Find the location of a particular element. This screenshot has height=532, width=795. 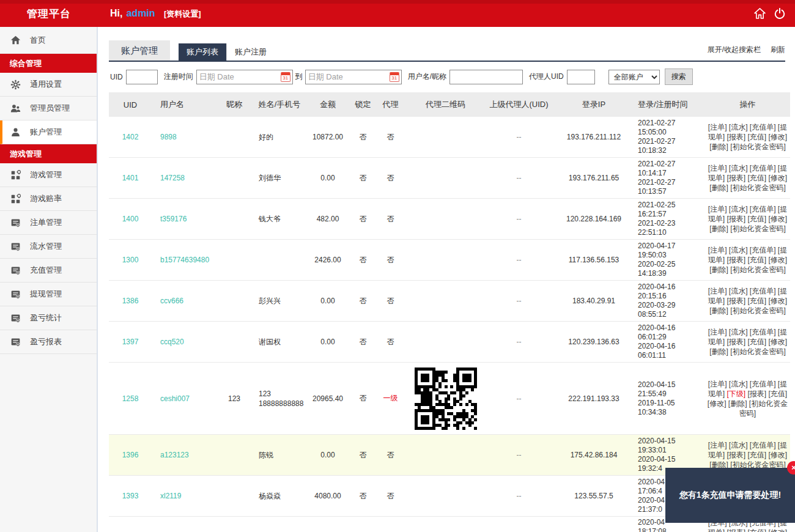

current-username: admin is located at coordinates (141, 13).